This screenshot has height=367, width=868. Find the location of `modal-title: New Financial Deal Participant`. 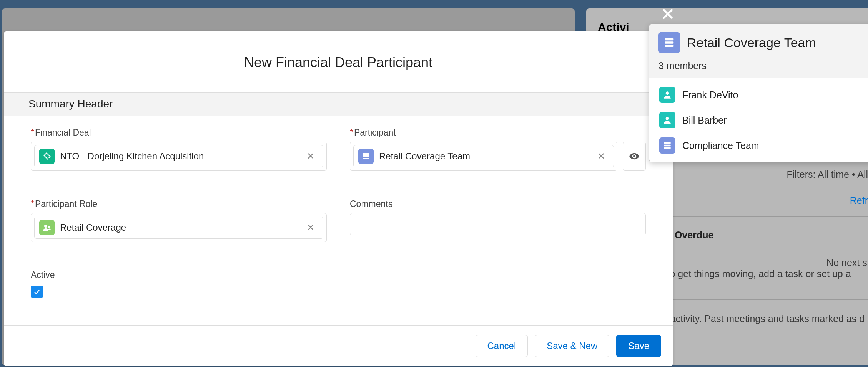

modal-title: New Financial Deal Participant is located at coordinates (338, 62).